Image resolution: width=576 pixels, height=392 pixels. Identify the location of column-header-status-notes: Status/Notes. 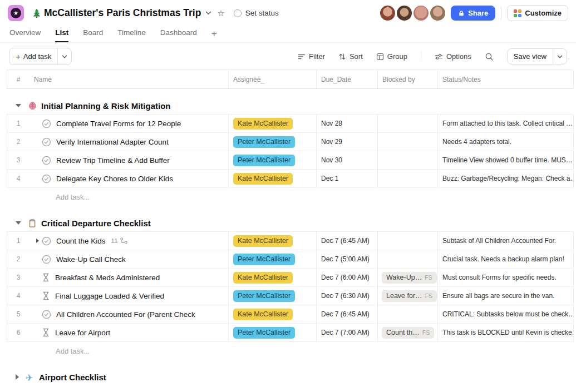
(506, 79).